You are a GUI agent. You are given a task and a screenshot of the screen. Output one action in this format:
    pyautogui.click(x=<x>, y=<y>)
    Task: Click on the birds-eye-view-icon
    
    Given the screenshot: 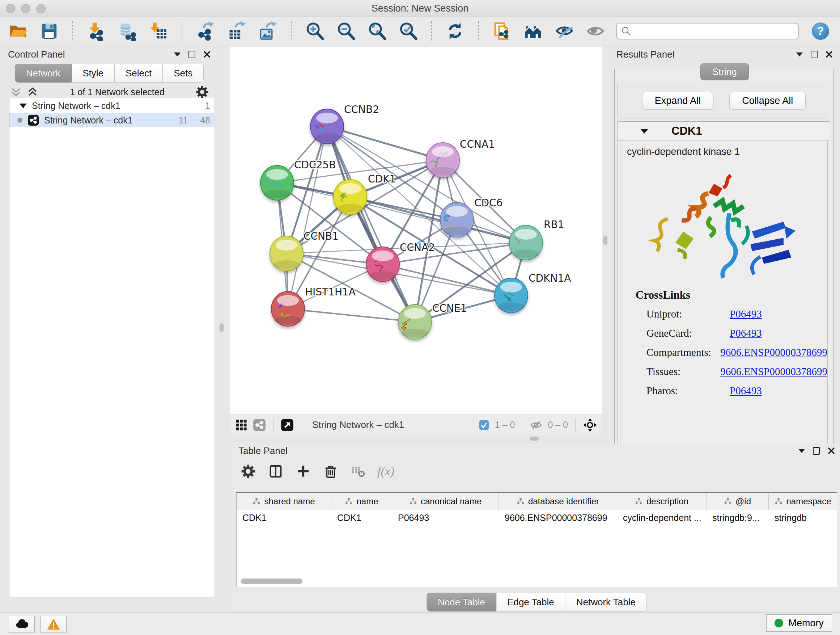 What is the action you would take?
    pyautogui.click(x=287, y=425)
    